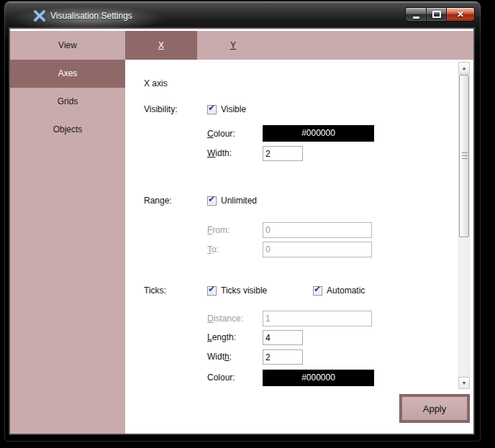  I want to click on titlebar: Visualisation Settings ✕, so click(242, 15).